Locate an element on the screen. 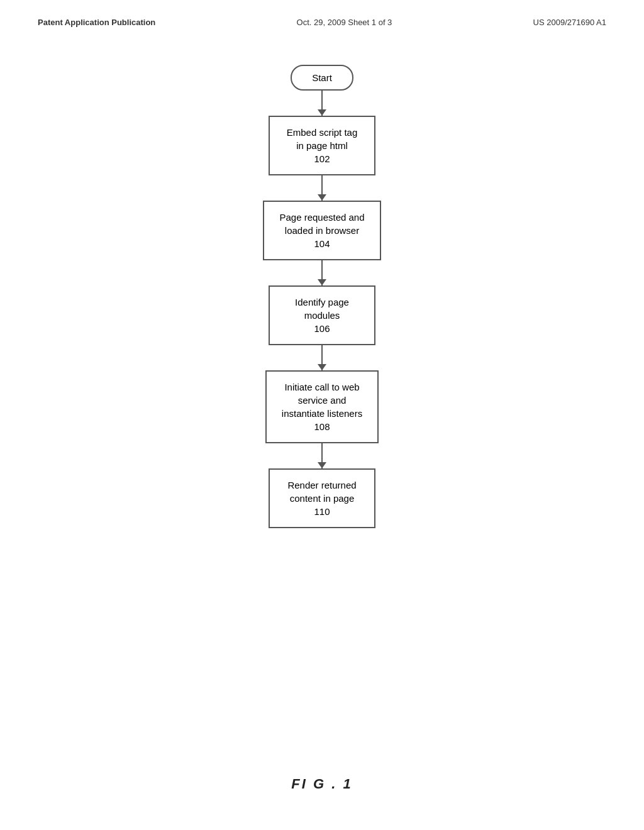 This screenshot has height=830, width=644. header-center: Oct. 29, 2009 Sheet 1 of 3 is located at coordinates (345, 23).